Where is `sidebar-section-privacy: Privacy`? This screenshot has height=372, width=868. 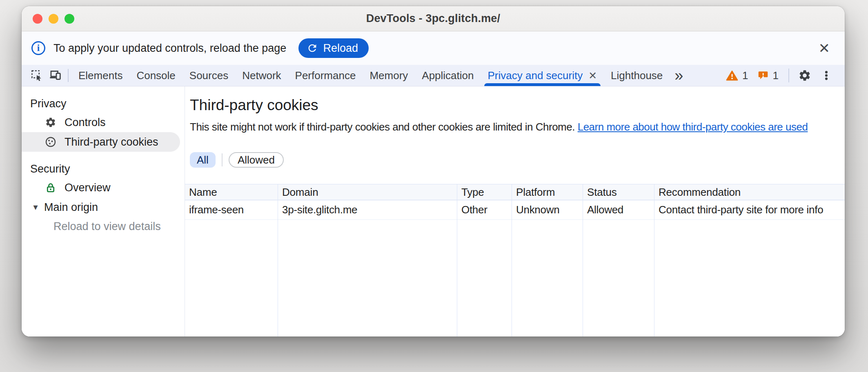
sidebar-section-privacy: Privacy is located at coordinates (103, 104).